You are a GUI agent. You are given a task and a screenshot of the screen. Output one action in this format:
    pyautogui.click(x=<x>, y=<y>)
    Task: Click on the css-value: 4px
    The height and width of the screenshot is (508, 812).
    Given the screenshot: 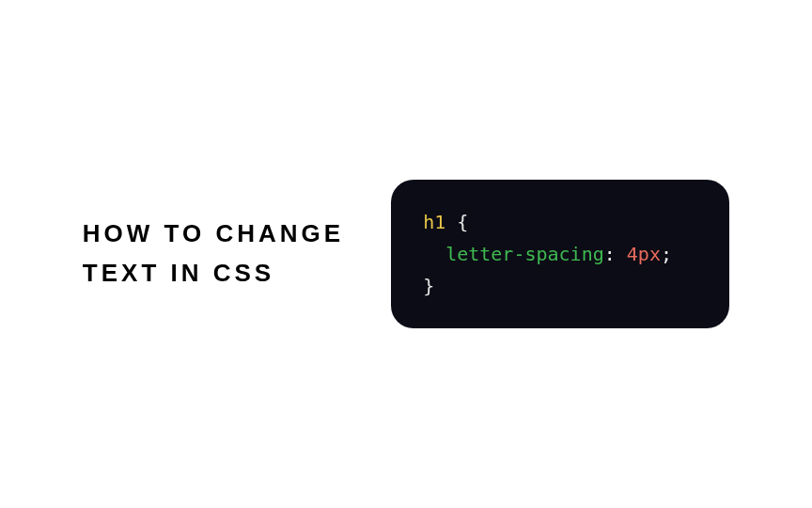 What is the action you would take?
    pyautogui.click(x=644, y=254)
    